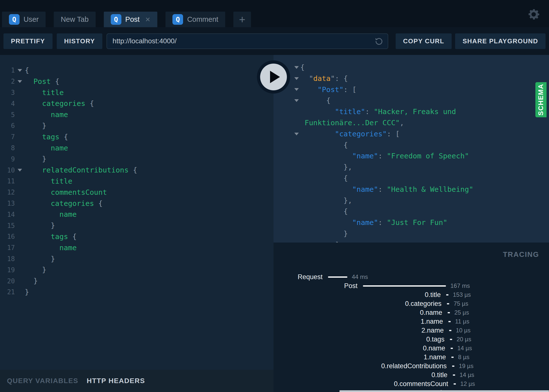 The image size is (549, 392). Describe the element at coordinates (500, 41) in the screenshot. I see `share-playground-button: SHARE PLAYGROUND` at that location.